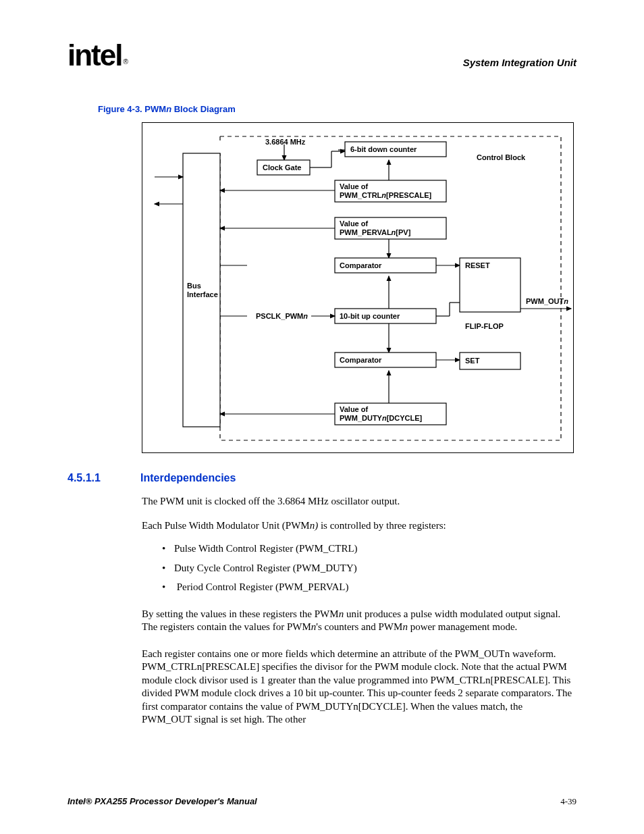 This screenshot has width=644, height=834. Describe the element at coordinates (95, 478) in the screenshot. I see `section-number: 4.5.1.1` at that location.